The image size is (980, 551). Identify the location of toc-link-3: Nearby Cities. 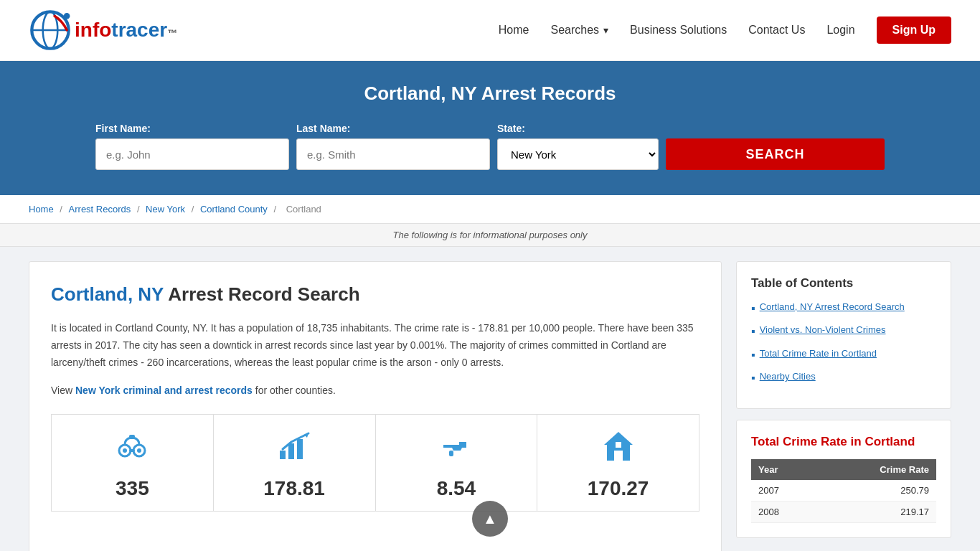
(788, 377).